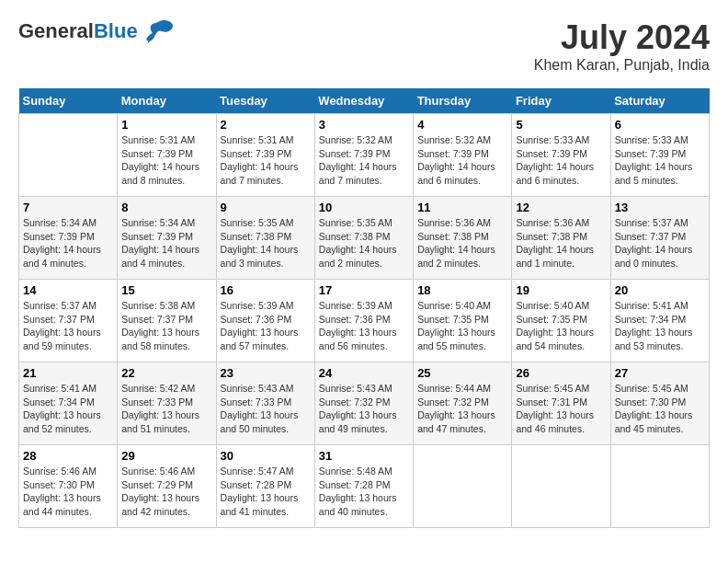 The image size is (728, 563). I want to click on day-info: Sunrise: 5:45 AMSunset: 7:30 PMDaylight:…, so click(660, 408).